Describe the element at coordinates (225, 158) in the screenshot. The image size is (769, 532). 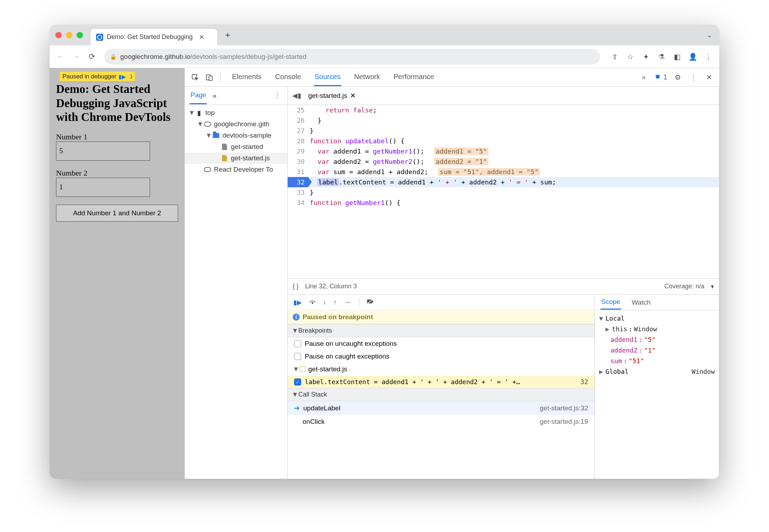
I see `js-icon` at that location.